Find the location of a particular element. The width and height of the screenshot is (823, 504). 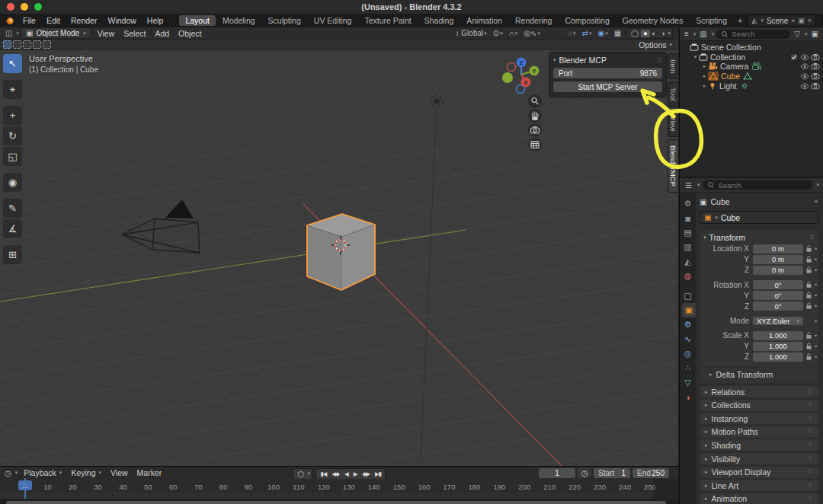

maximize-window-button is located at coordinates (38, 7).